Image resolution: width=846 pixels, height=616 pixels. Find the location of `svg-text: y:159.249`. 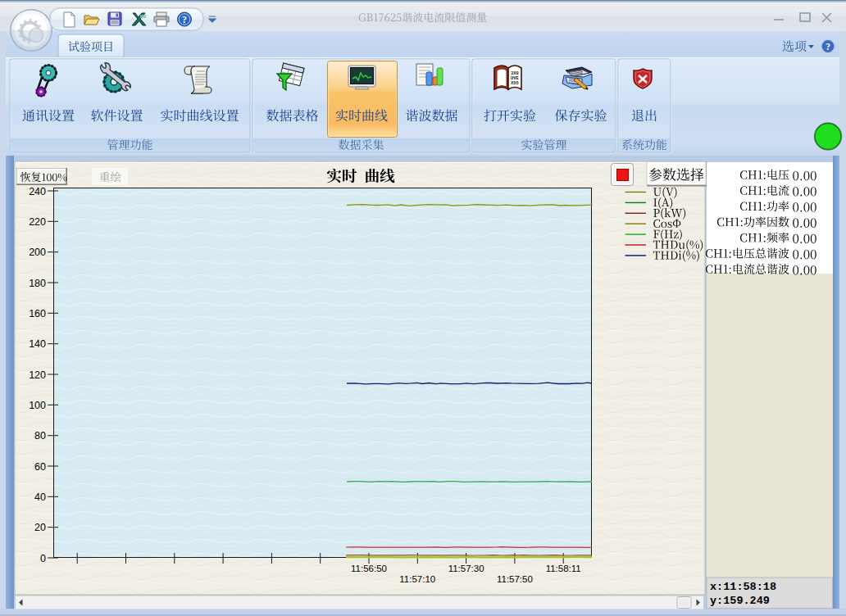

svg-text: y:159.249 is located at coordinates (739, 601).